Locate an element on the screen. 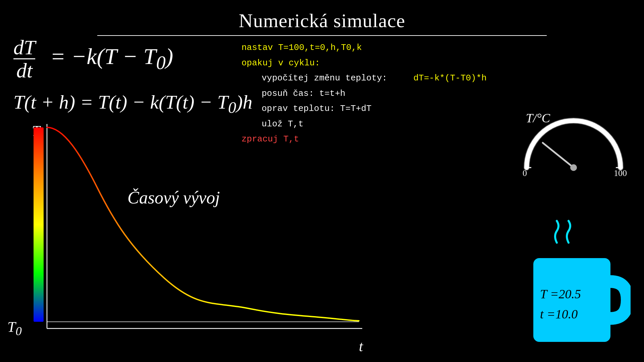 This screenshot has height=362, width=644. svg-text: T =20.5 is located at coordinates (560, 294).